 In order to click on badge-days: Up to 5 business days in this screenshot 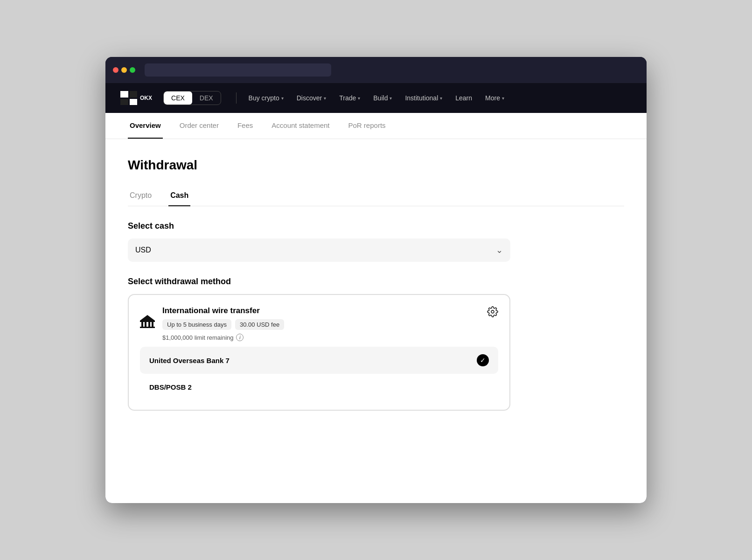, I will do `click(197, 325)`.